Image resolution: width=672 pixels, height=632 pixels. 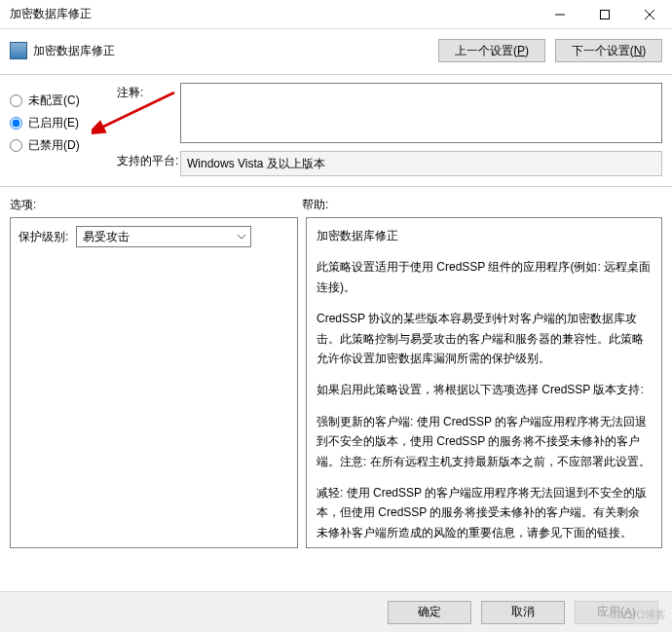 What do you see at coordinates (484, 339) in the screenshot?
I see `help-text: CredSSP 协议的某些版本容易受到针对客户端的加密数据库攻击。此策略控制与易…` at bounding box center [484, 339].